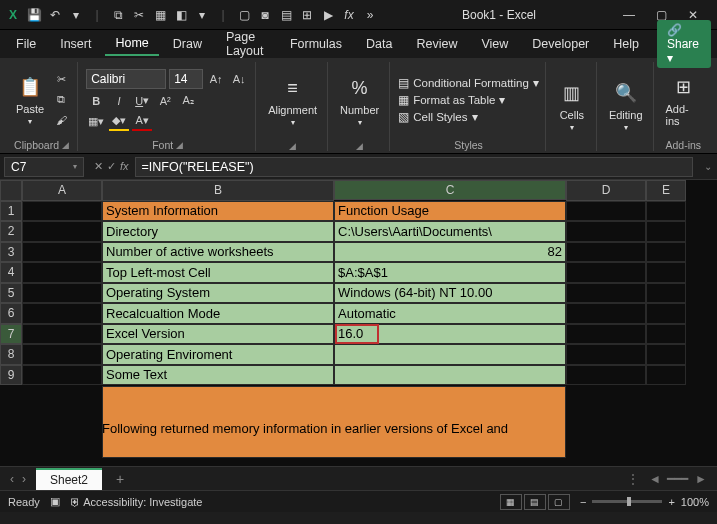 This screenshot has height=524, width=717. Describe the element at coordinates (666, 190) in the screenshot. I see `col-header-E: E` at that location.